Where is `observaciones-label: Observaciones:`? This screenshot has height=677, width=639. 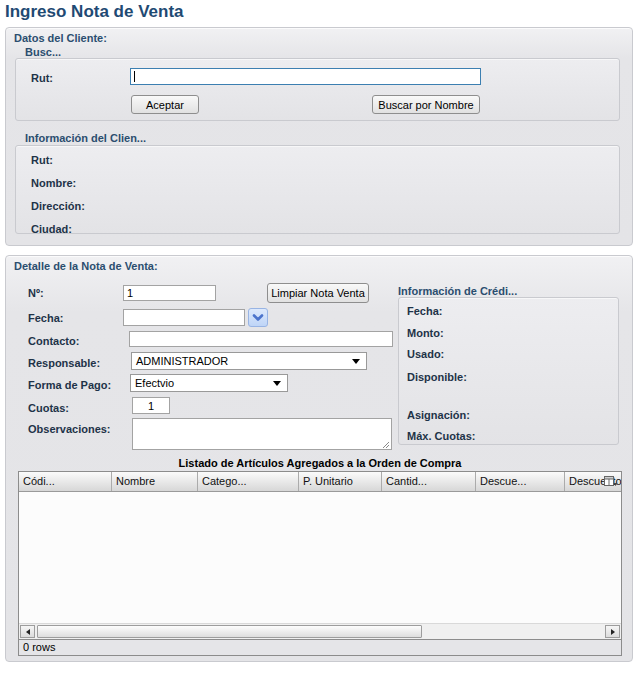
observaciones-label: Observaciones: is located at coordinates (70, 429).